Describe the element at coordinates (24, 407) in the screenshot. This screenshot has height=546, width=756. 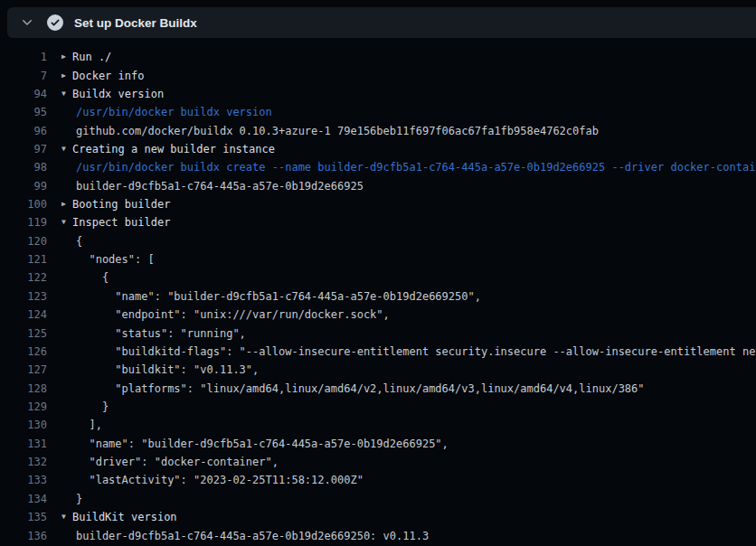
I see `line-number-link: 129` at that location.